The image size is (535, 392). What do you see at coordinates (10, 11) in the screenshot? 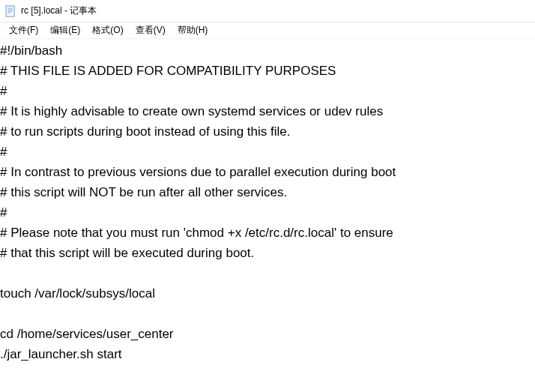
I see `notepad-icon` at bounding box center [10, 11].